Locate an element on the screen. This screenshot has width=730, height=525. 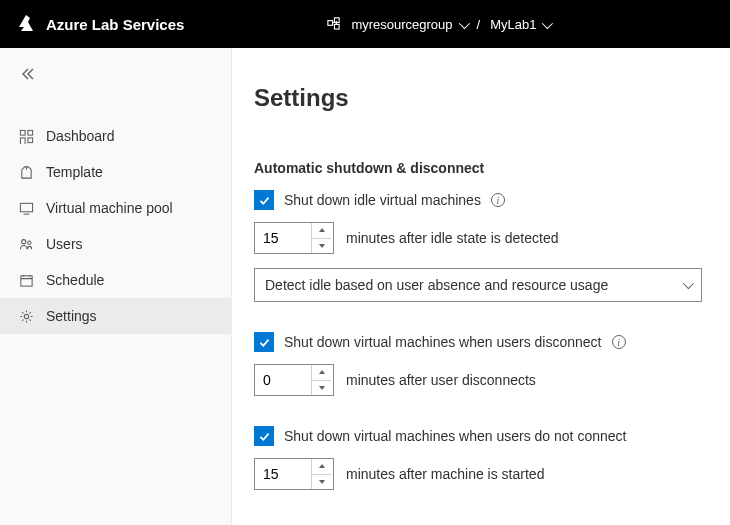
checkbox-disconnect is located at coordinates (264, 342).